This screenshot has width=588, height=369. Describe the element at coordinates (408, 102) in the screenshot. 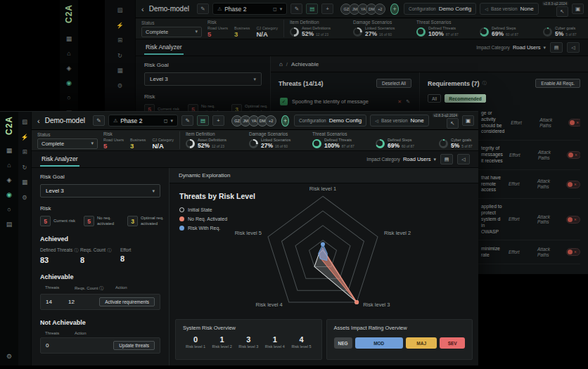

I see `edit-icon: ✎` at that location.